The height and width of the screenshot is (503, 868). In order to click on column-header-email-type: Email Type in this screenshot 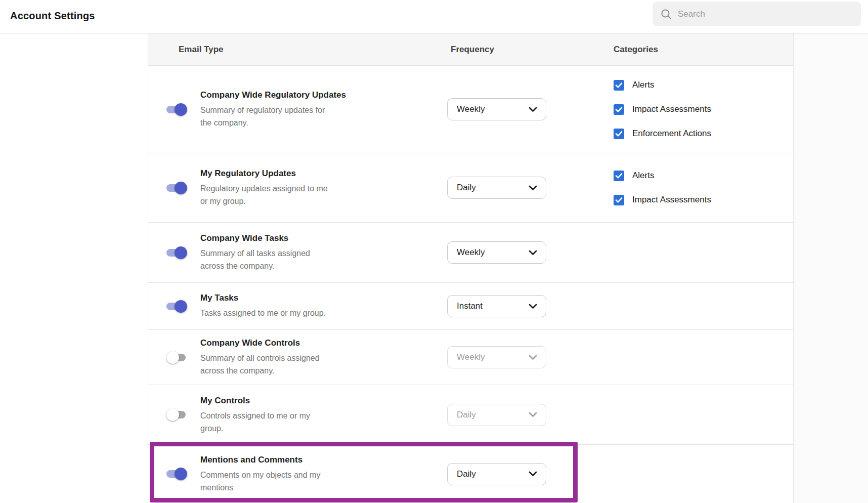, I will do `click(201, 50)`.